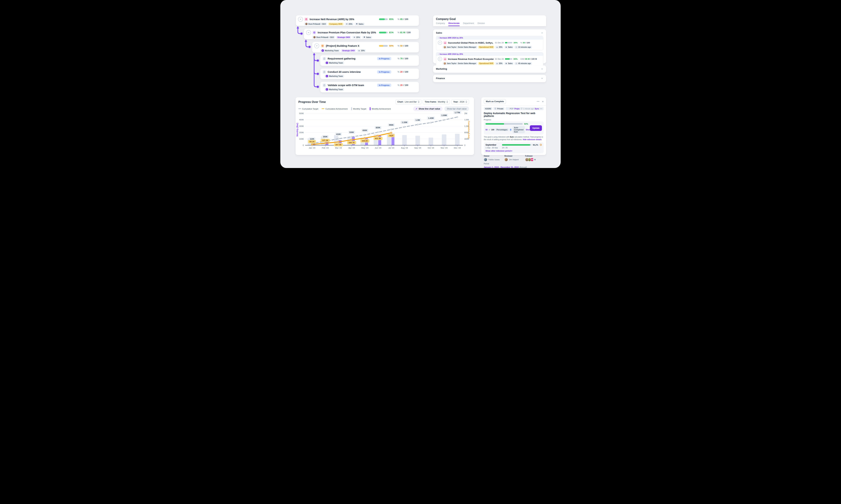 Image resolution: width=841 pixels, height=504 pixels. What do you see at coordinates (466, 120) in the screenshot?
I see `svg-text: 1,6M` at bounding box center [466, 120].